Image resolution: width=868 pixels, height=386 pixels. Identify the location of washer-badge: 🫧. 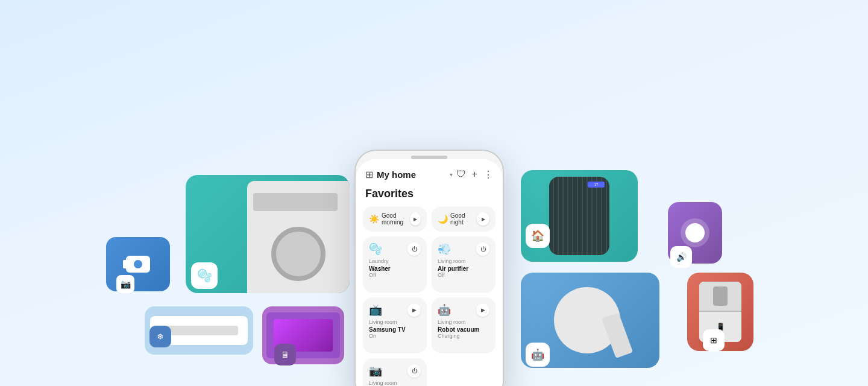
(204, 276).